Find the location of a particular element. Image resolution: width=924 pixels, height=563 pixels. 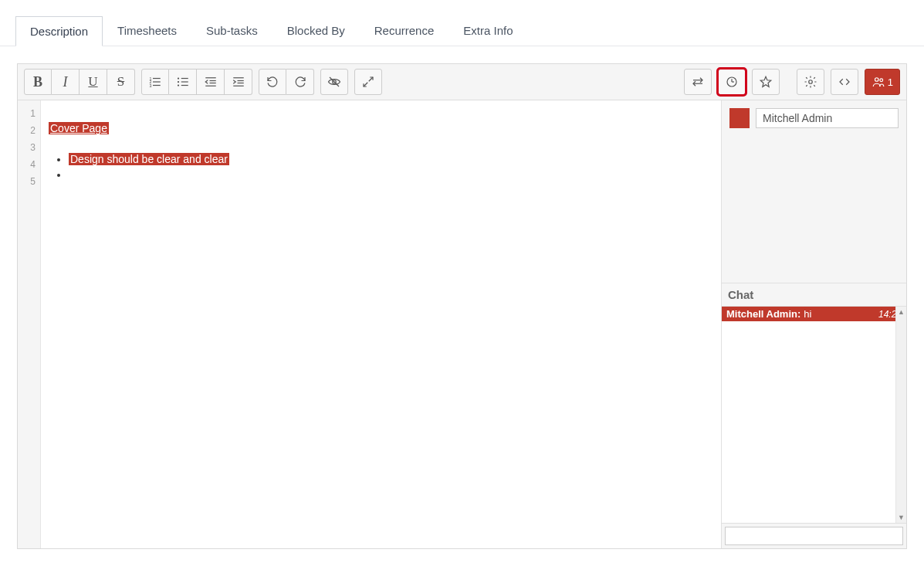

doc-bullet: Design should be clear and clear is located at coordinates (391, 159).